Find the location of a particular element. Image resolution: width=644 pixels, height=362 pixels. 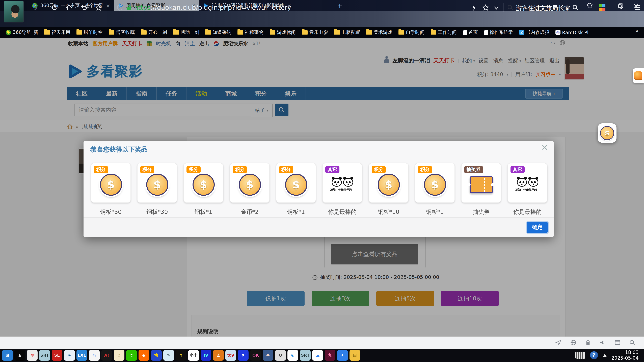

taskbar-app-icon: SE is located at coordinates (57, 355).